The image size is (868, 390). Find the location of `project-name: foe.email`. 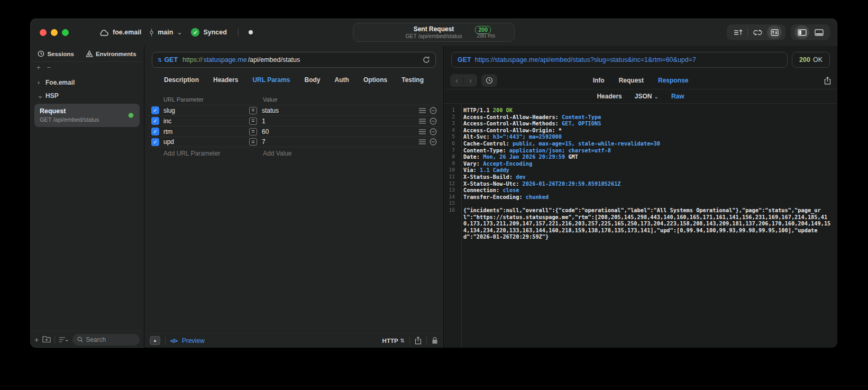

project-name: foe.email is located at coordinates (127, 32).